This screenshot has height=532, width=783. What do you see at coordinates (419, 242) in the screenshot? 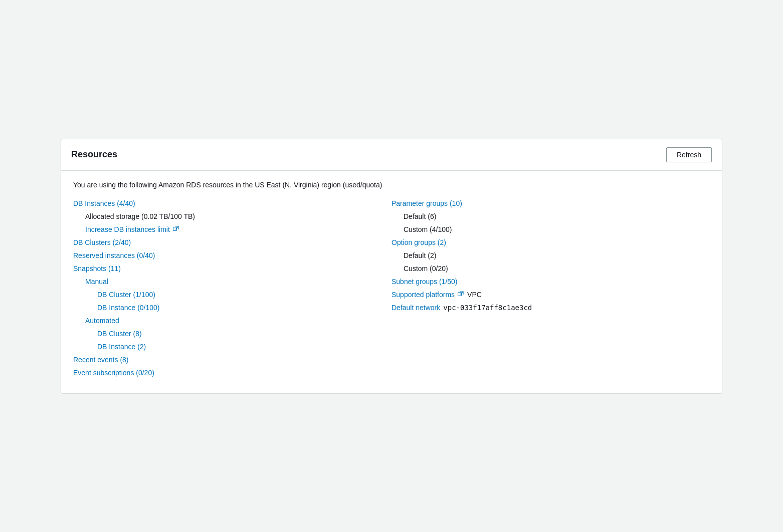
I see `option-groups-link: Option groups (2)` at bounding box center [419, 242].